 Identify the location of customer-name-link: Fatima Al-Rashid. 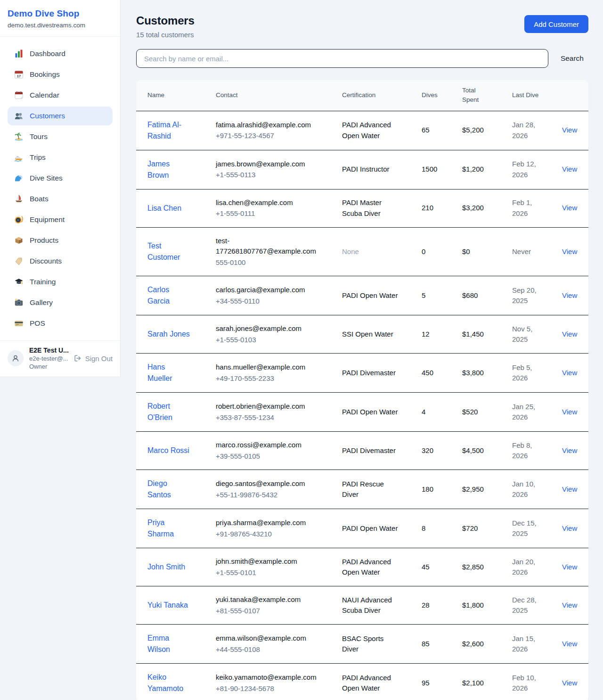
(164, 130).